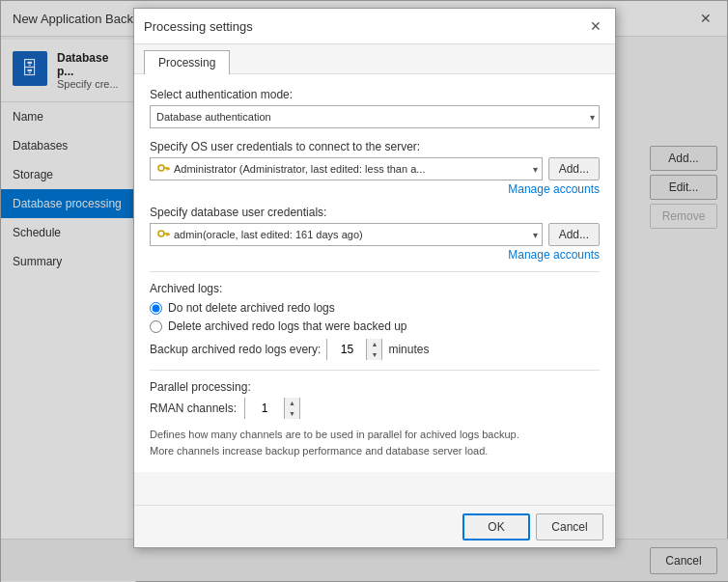  What do you see at coordinates (574, 235) in the screenshot?
I see `db-cred-add-button: Add...` at bounding box center [574, 235].